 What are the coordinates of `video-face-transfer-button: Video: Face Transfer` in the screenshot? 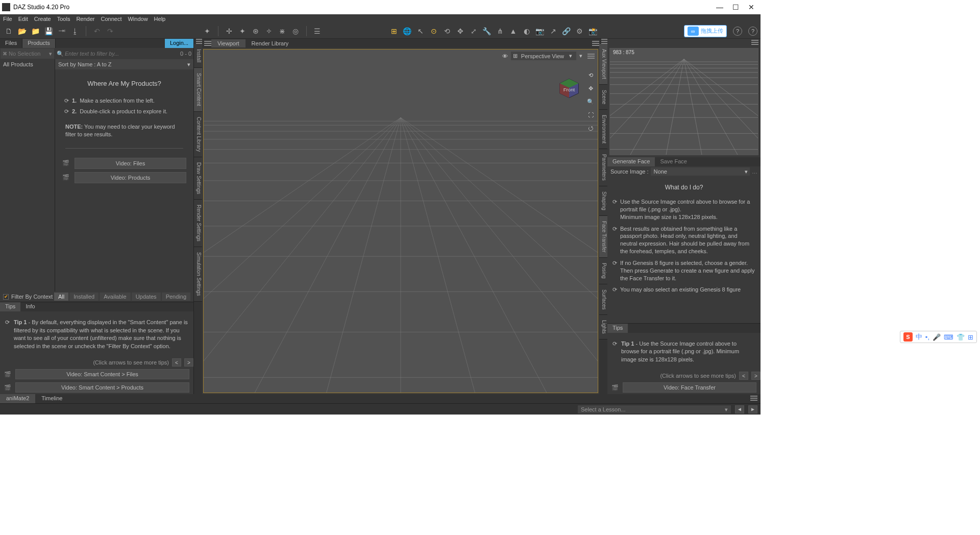 It's located at (690, 387).